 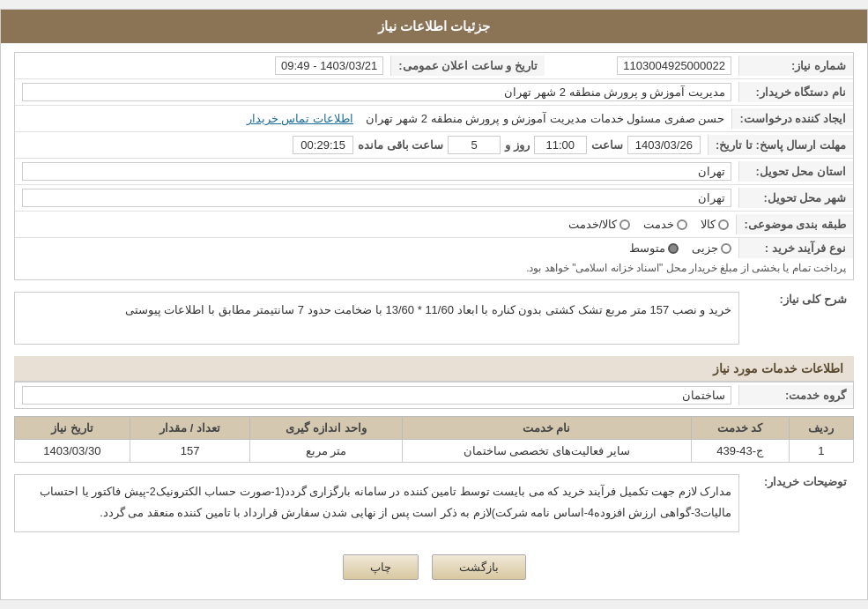 What do you see at coordinates (599, 224) in the screenshot?
I see `tabaqe-kala-khadamat-item: کالا/خدمت` at bounding box center [599, 224].